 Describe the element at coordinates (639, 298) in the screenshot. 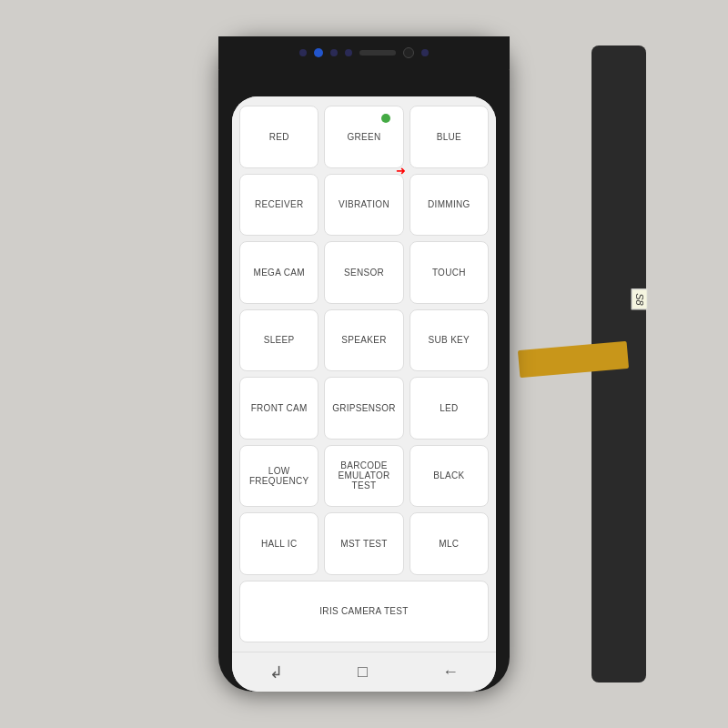

I see `device-sticker: S8` at that location.